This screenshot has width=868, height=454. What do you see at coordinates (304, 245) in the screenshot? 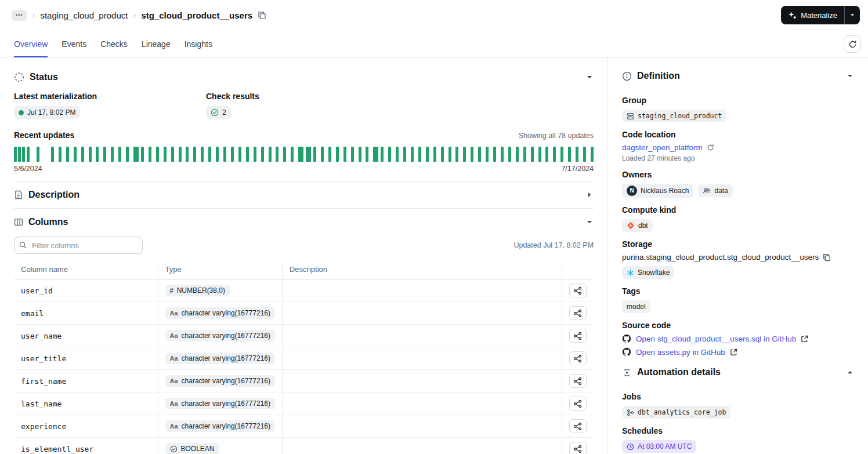
I see `columns-controls: Updated Jul 17, 8:02 PM` at bounding box center [304, 245].